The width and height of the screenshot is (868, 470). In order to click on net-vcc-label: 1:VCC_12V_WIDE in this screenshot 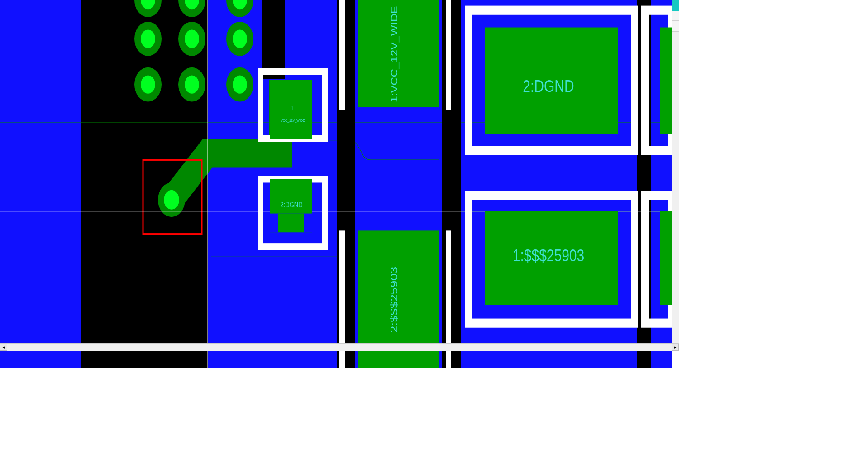, I will do `click(395, 54)`.